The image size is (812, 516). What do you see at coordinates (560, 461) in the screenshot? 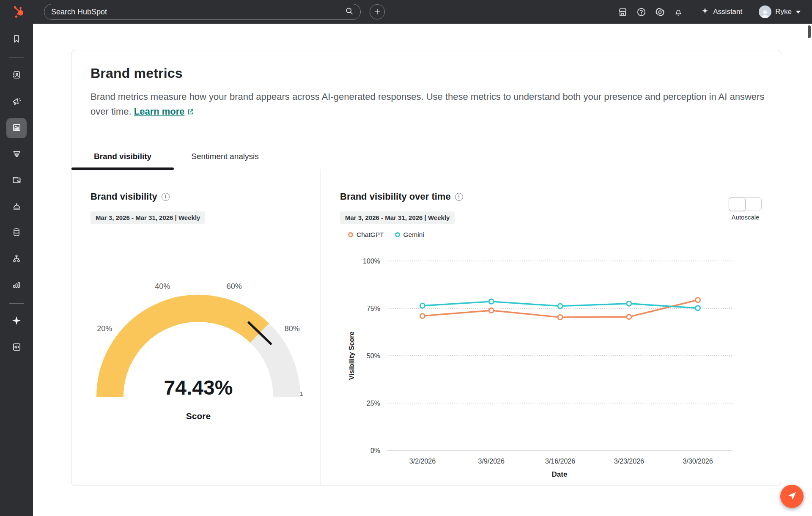
I see `svg-text: 3/16/2026` at bounding box center [560, 461].